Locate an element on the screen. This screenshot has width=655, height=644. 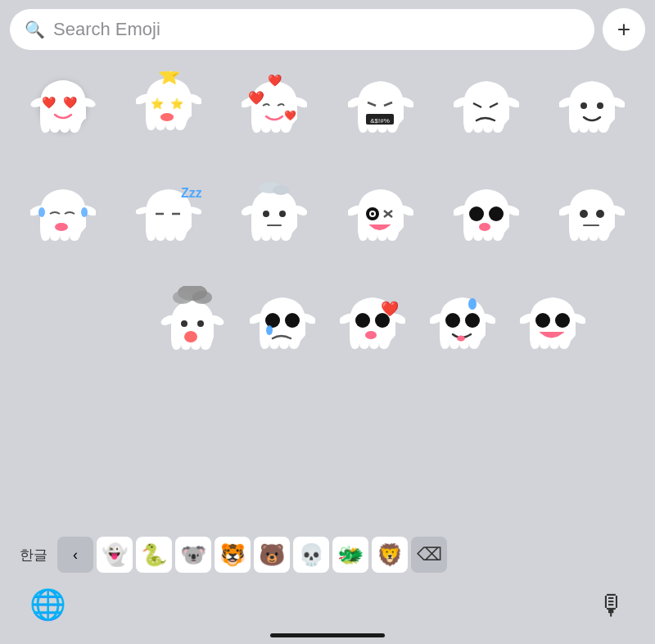
lion-icon: 🦁 is located at coordinates (390, 556).